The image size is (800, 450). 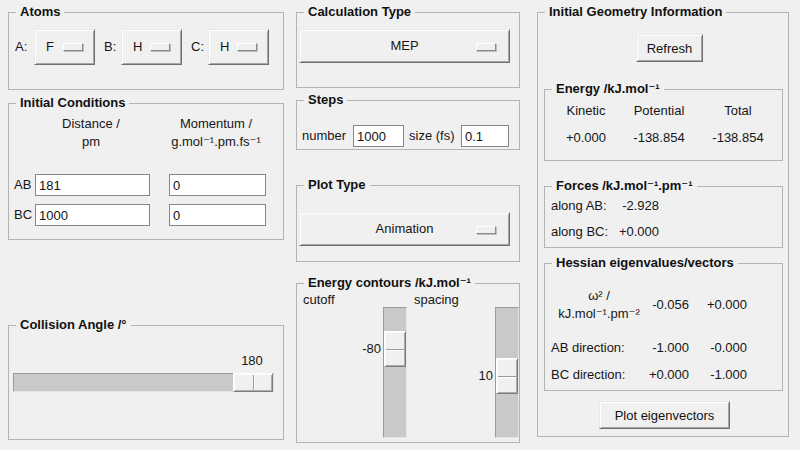 What do you see at coordinates (319, 300) in the screenshot?
I see `cutoff-label: cutoff` at bounding box center [319, 300].